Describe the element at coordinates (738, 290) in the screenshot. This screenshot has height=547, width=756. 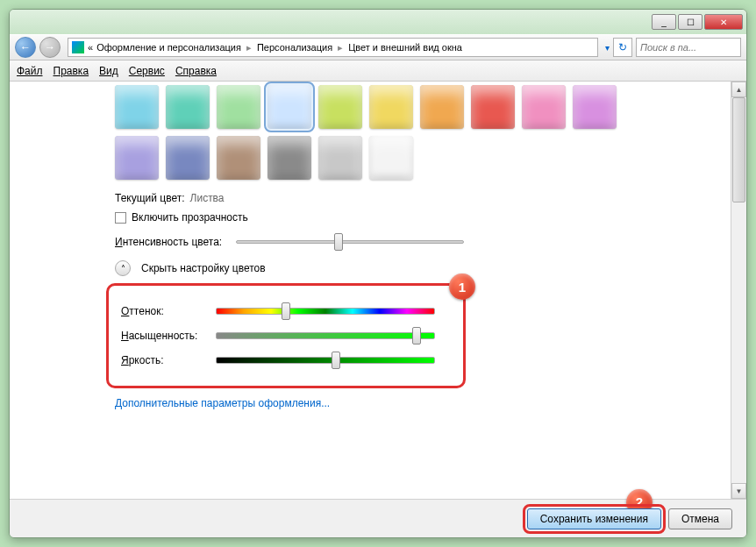
I see `vertical-scrollbar: ▲ ▼` at that location.